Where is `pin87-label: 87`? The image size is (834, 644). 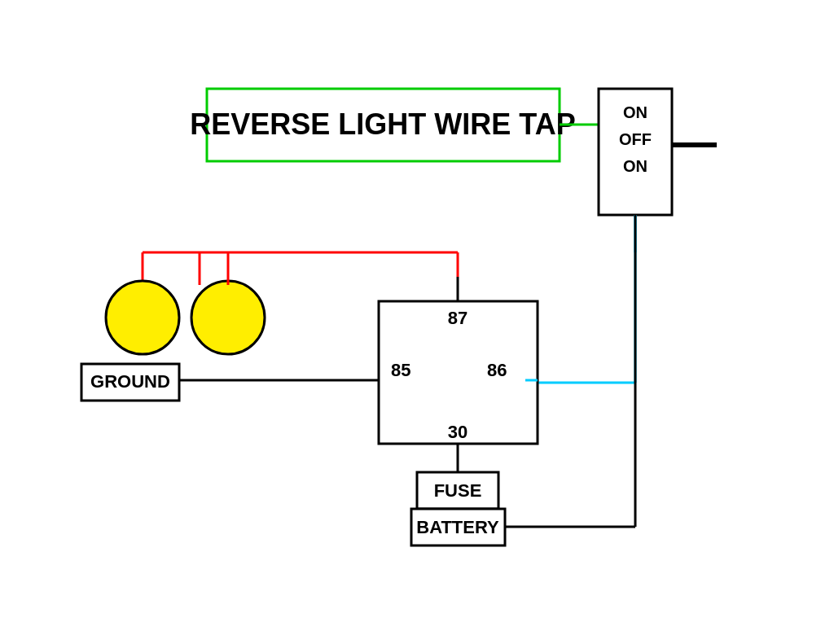 pin87-label: 87 is located at coordinates (458, 318).